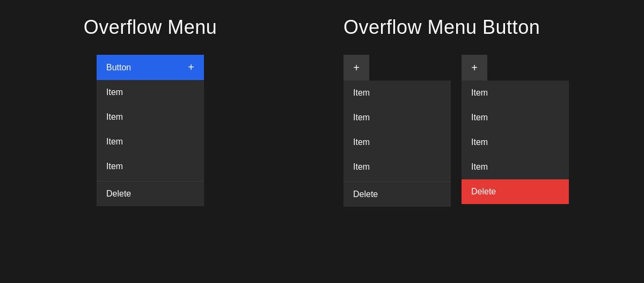 The height and width of the screenshot is (283, 644). Describe the element at coordinates (515, 167) in the screenshot. I see `btn-menu-item-2-4: Item` at that location.